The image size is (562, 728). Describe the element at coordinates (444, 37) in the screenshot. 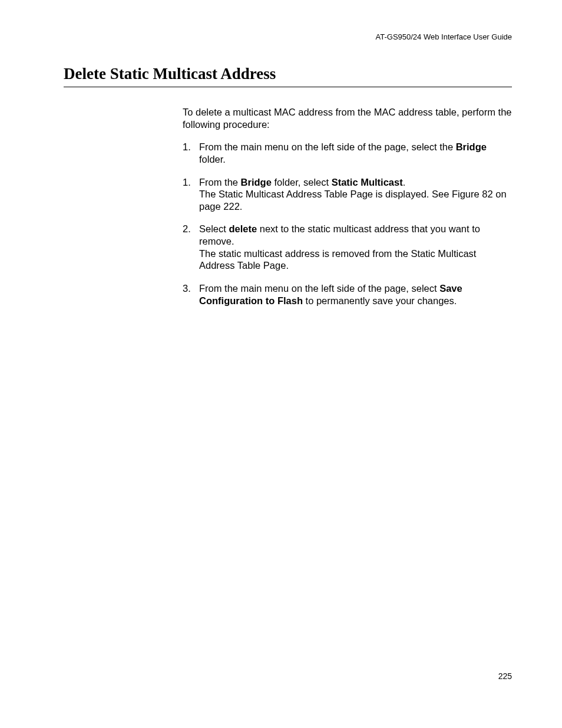

I see `doc-header: AT-GS950/24 Web Interface User Guide` at that location.